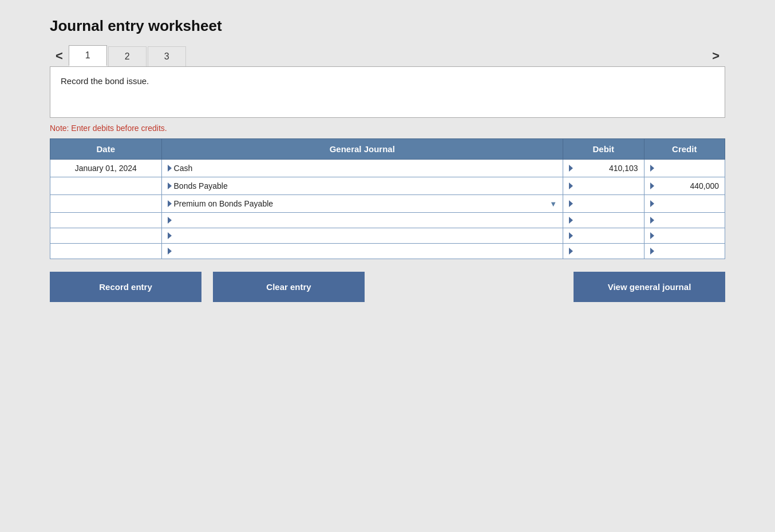 The width and height of the screenshot is (775, 532). What do you see at coordinates (685, 149) in the screenshot?
I see `header-credit: Credit` at bounding box center [685, 149].